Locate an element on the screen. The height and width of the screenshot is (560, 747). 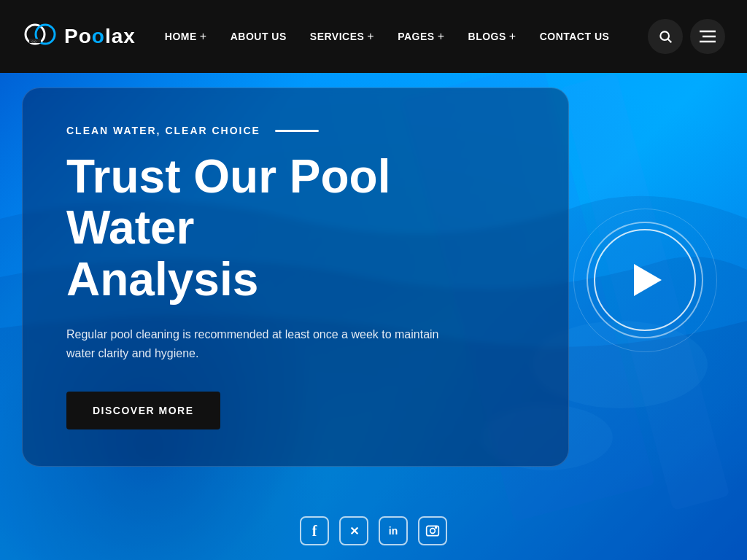
navbar: ○○ Poolax HOME + ABOUT US SERVICES + PAG… is located at coordinates (374, 36).